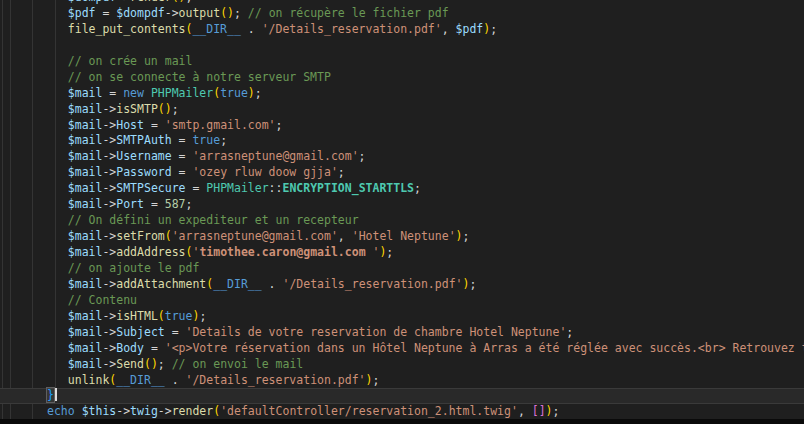  I want to click on code-line-3: file_put_contents(__DIR__ . '/Details_re…, so click(402, 30).